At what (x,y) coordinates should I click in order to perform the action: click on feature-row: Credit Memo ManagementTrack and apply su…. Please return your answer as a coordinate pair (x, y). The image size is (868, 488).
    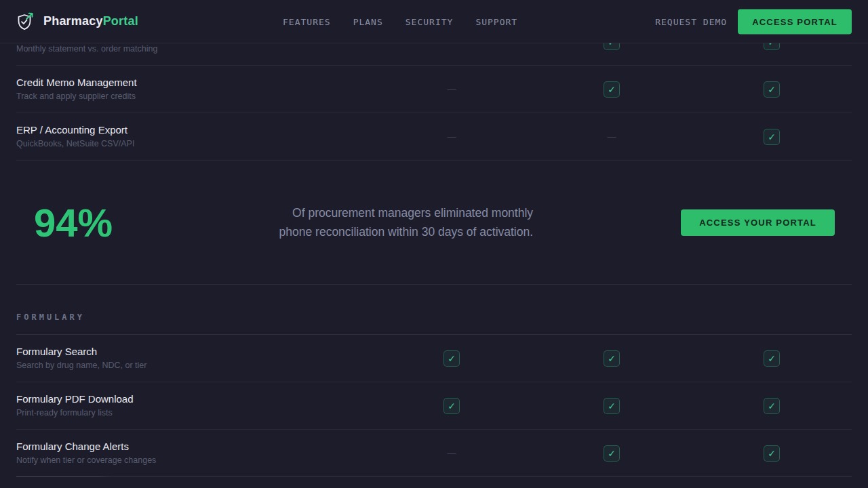
    Looking at the image, I should click on (434, 89).